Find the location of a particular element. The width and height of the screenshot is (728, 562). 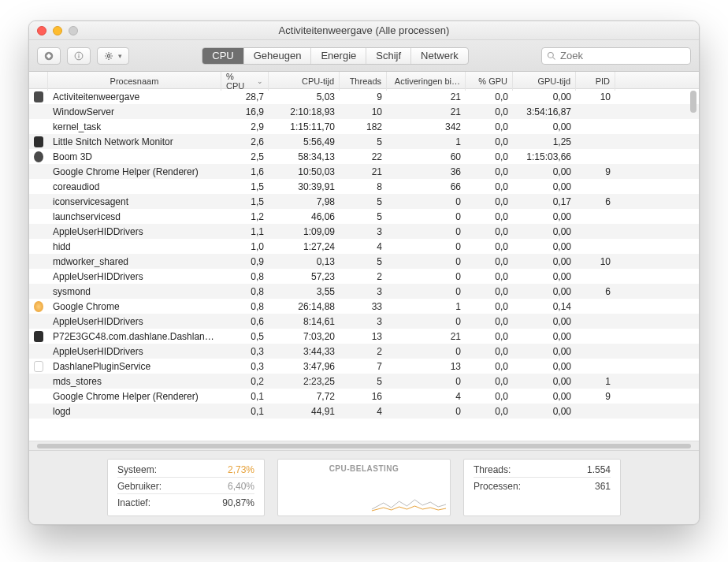

table-row: Little Snitch Network Monitor2,65:56,495… is located at coordinates (364, 142).